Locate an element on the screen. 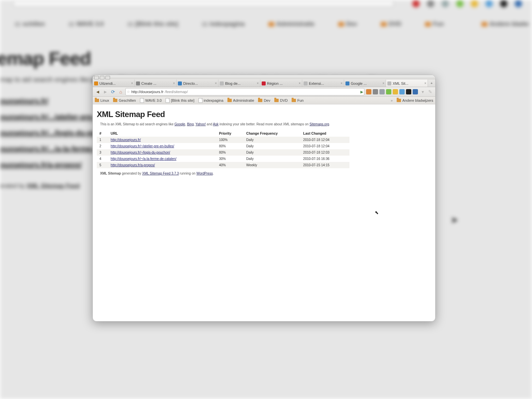 This screenshot has width=532, height=399. address-bar: ☆ http://douxsejours.fr/feed/sitemap/ ▶ is located at coordinates (245, 92).